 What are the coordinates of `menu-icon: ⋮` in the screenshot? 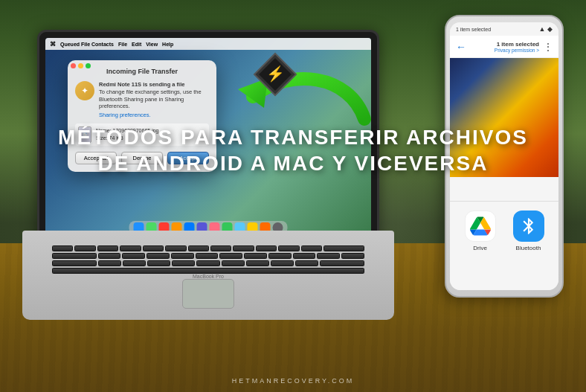 It's located at (548, 47).